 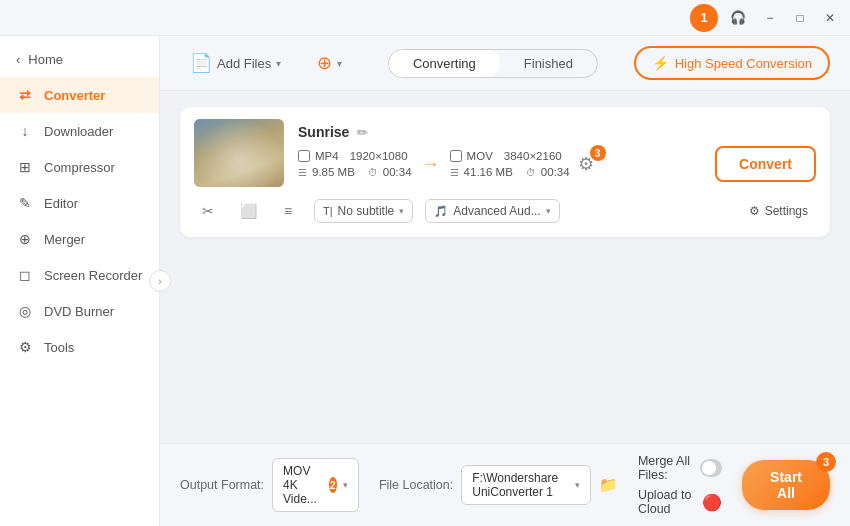 I want to click on sidebar-item-converter: ⇄ Converter, so click(x=80, y=95).